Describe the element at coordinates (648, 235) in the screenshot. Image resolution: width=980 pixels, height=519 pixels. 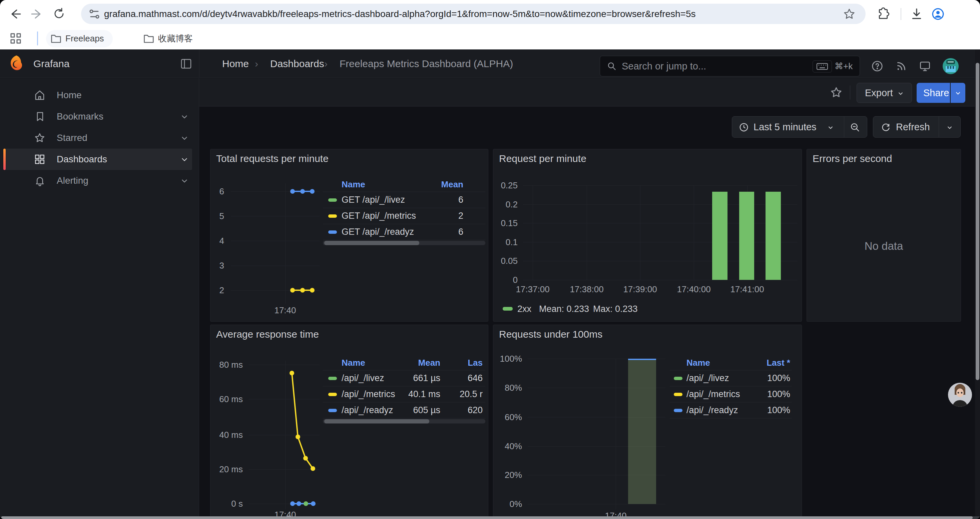
I see `panel-request-per-minute` at that location.